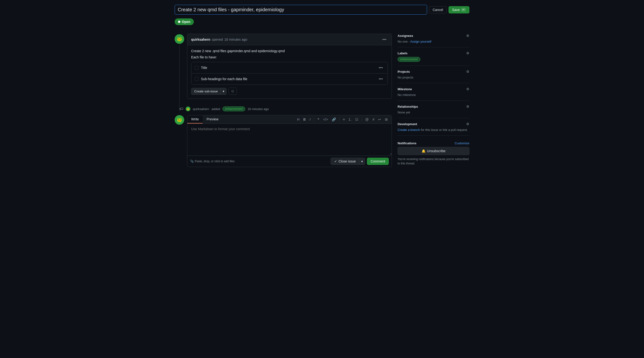 The height and width of the screenshot is (358, 644). Describe the element at coordinates (201, 109) in the screenshot. I see `activity-author: quirksahern` at that location.